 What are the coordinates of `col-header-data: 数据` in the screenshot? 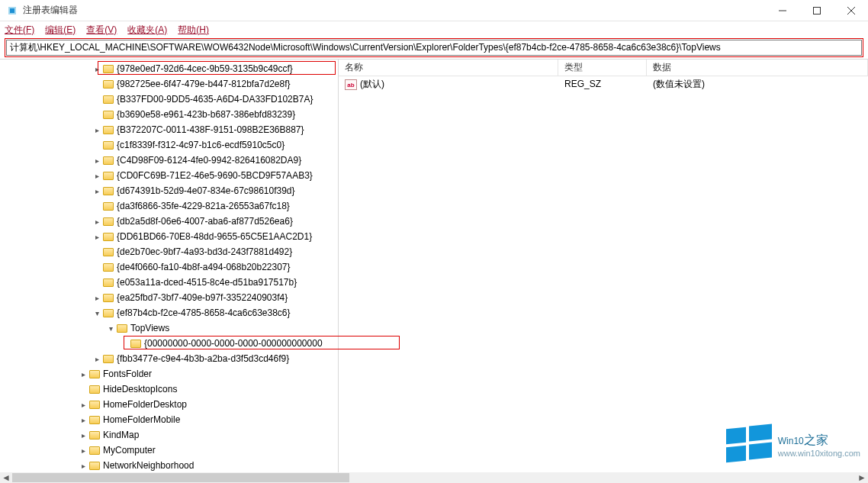 It's located at (757, 67).